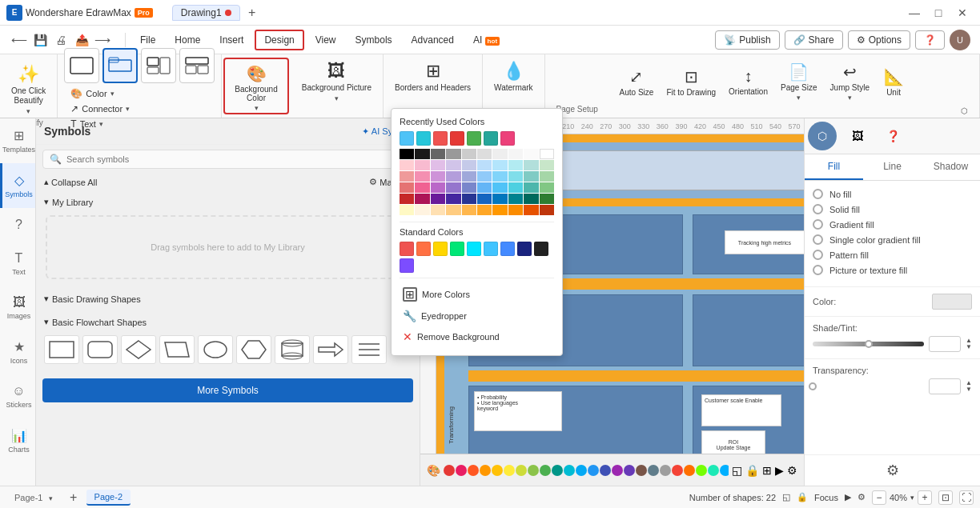 This screenshot has width=980, height=508. Describe the element at coordinates (432, 40) in the screenshot. I see `menu-advanced: Advanced` at that location.